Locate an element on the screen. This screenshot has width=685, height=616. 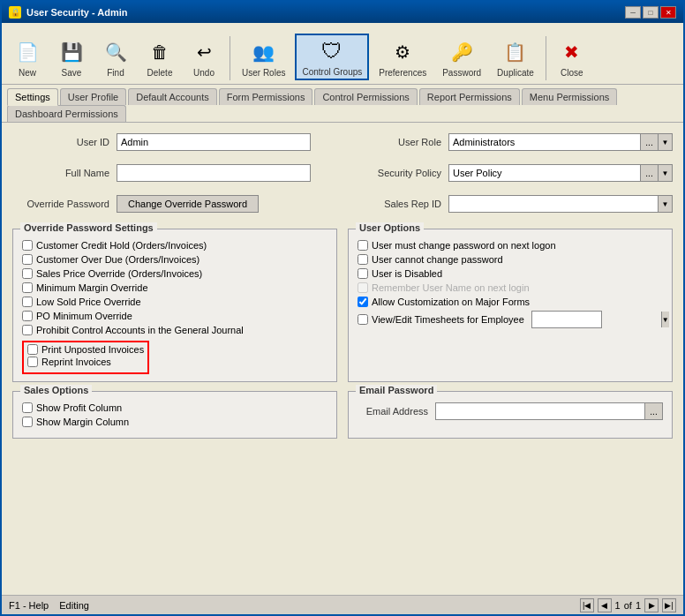
show-margin-checkbox is located at coordinates (27, 422).